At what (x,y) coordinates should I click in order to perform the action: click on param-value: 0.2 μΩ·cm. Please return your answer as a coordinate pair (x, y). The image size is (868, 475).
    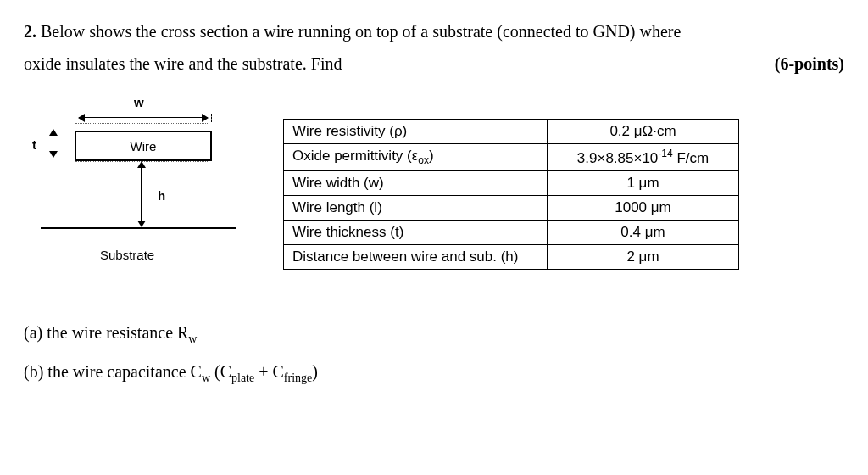
    Looking at the image, I should click on (643, 132).